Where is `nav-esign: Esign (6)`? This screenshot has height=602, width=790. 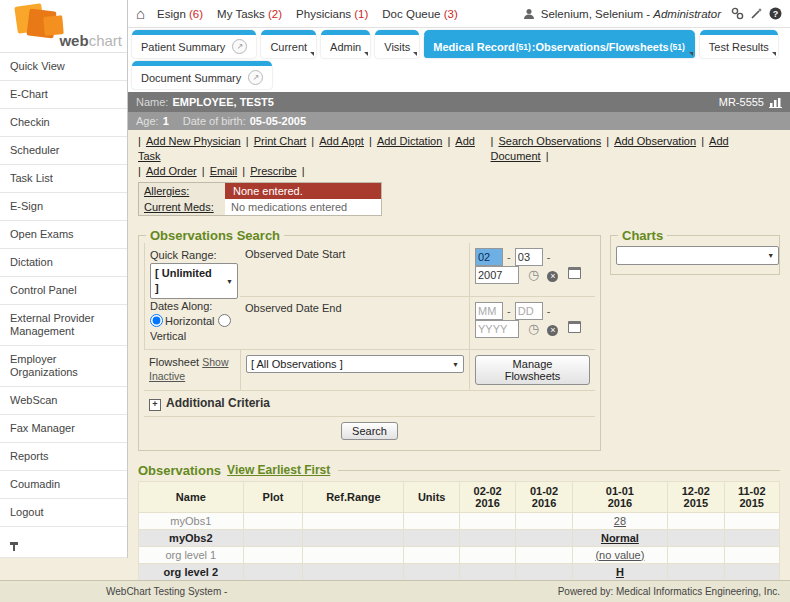
nav-esign: Esign (6) is located at coordinates (180, 14).